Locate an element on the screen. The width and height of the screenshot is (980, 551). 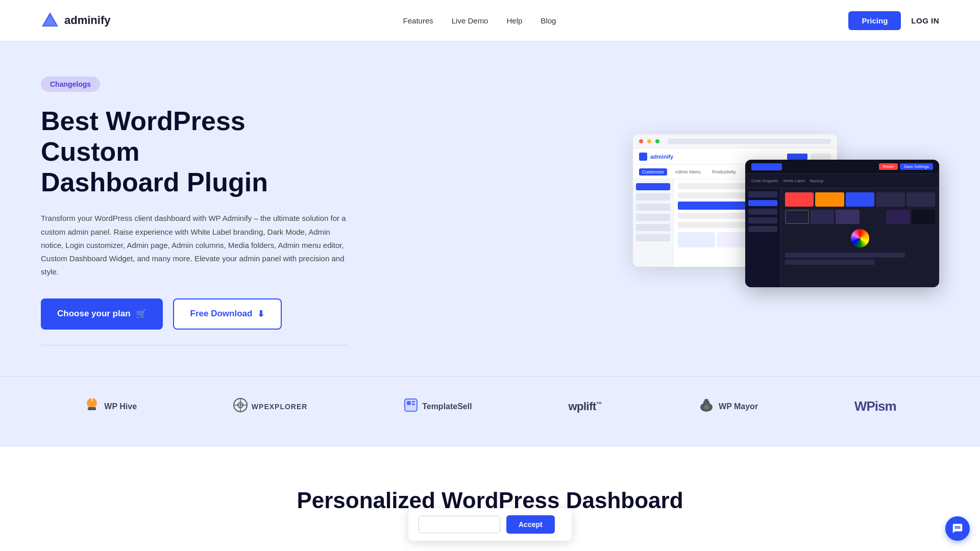
hero-title: Best WordPress Custom Dashboard Plugin is located at coordinates (194, 152).